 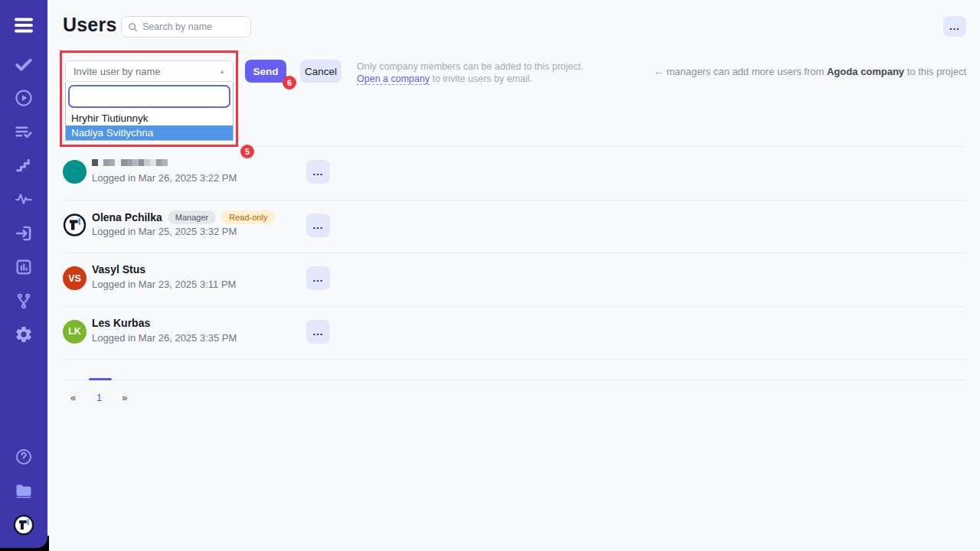 I want to click on send-button: Send, so click(x=266, y=71).